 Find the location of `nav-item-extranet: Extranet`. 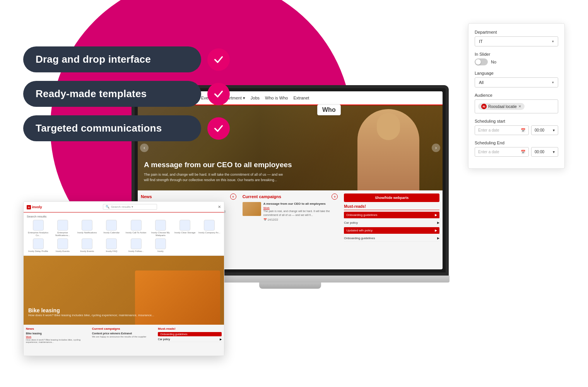

nav-item-extranet: Extranet is located at coordinates (301, 98).